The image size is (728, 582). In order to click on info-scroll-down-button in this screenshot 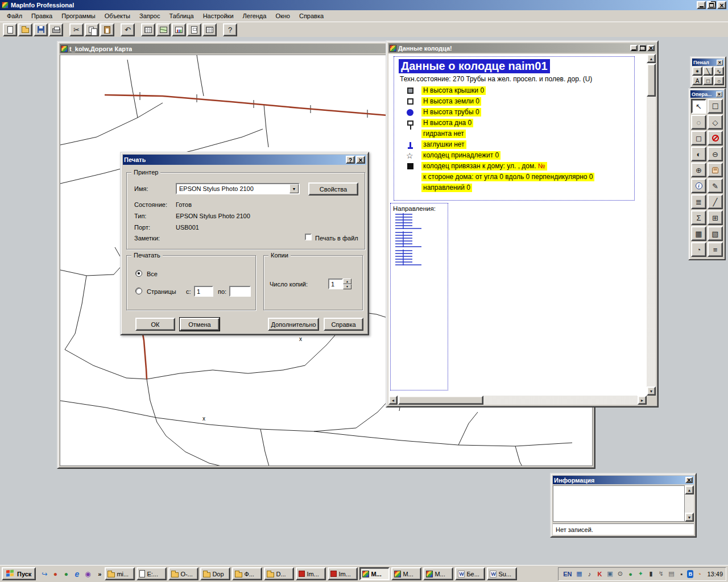, I will do `click(689, 517)`.